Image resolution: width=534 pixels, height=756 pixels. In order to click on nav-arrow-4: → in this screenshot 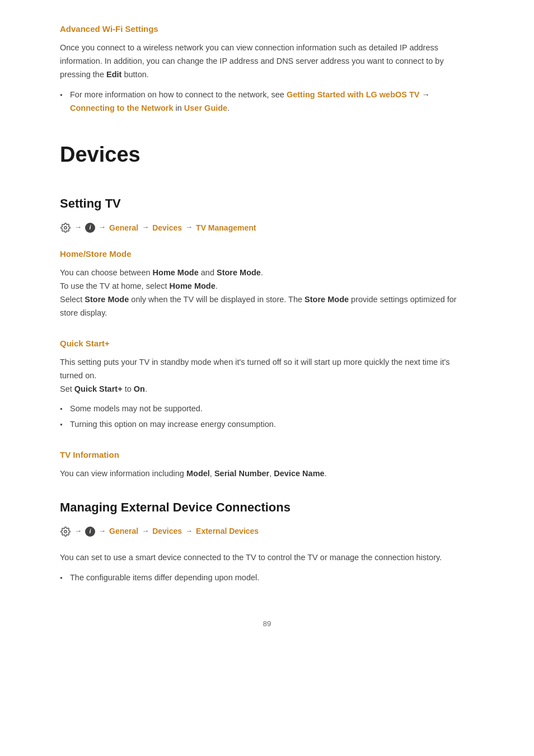, I will do `click(189, 227)`.